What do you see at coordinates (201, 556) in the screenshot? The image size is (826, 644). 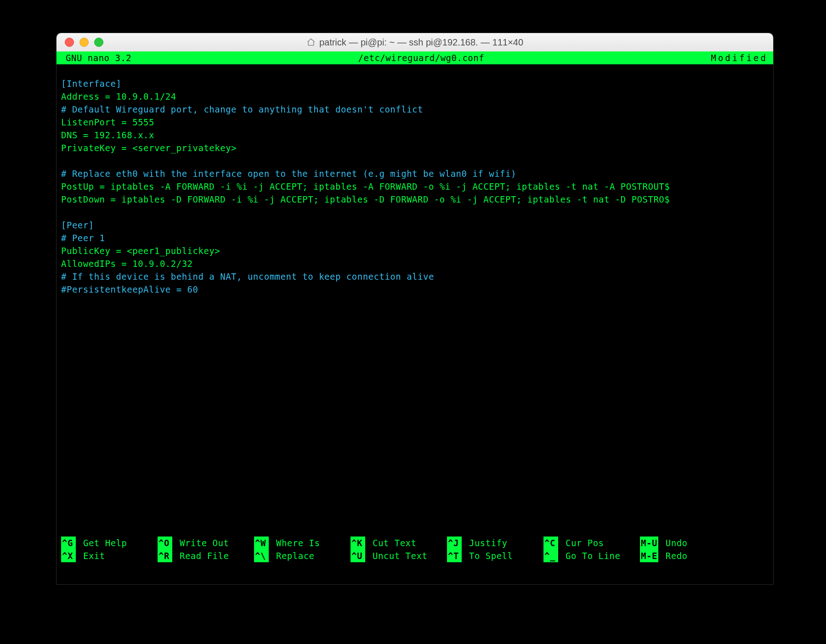 I see `shortcut-label: Read File` at bounding box center [201, 556].